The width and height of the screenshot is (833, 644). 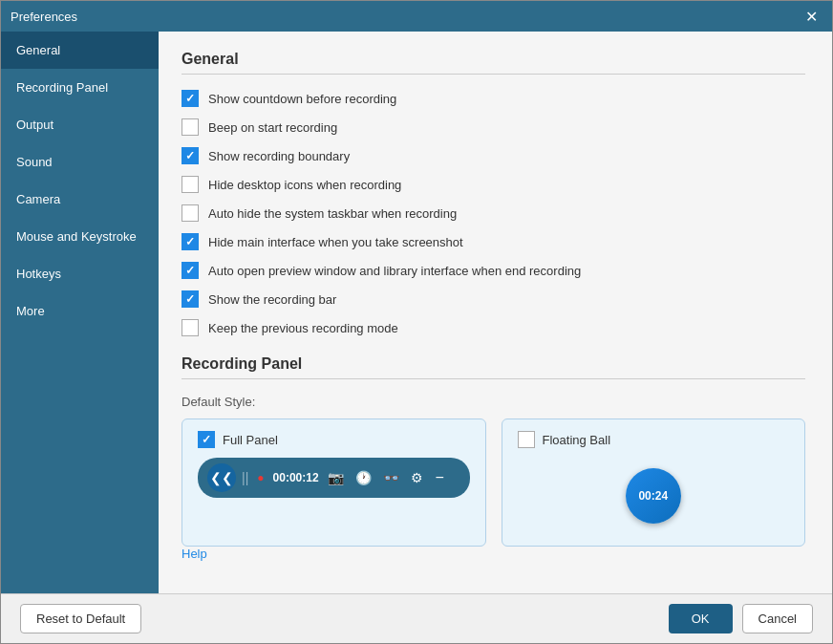 I want to click on checkbox-hide-icons, so click(x=190, y=184).